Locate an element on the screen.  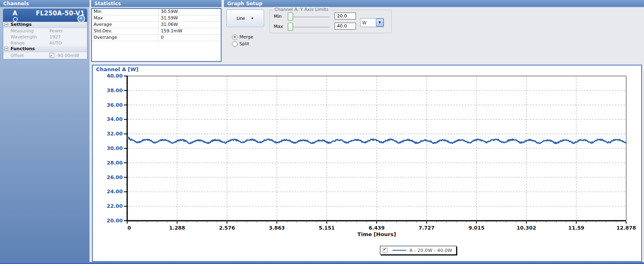
svg-text: 40.00 is located at coordinates (115, 76).